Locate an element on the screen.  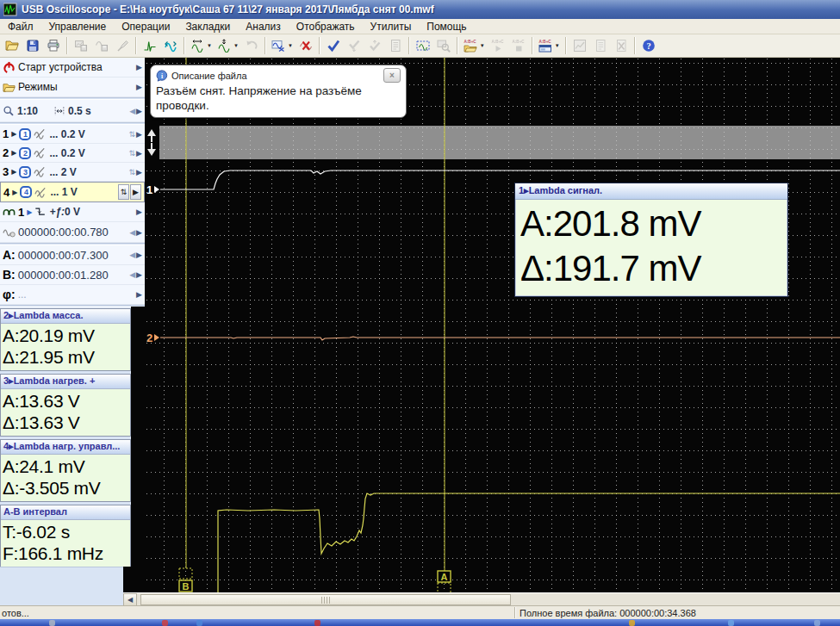
menu-item-analysis: Анализ is located at coordinates (264, 27).